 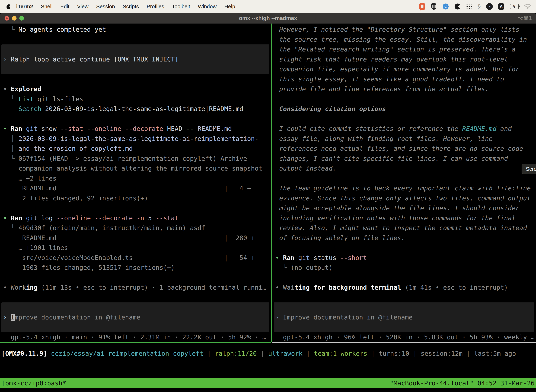 What do you see at coordinates (404, 69) in the screenshot?
I see `terminal-line: companion file, especially if more comme…` at bounding box center [404, 69].